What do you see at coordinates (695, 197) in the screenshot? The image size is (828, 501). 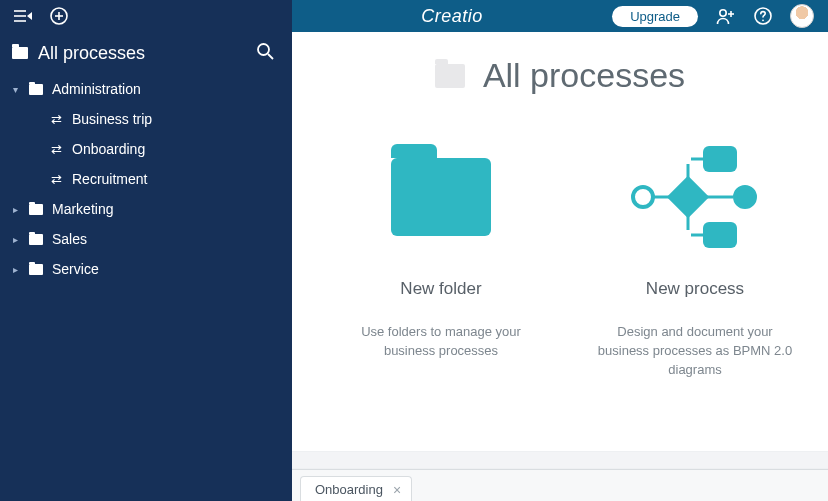 I see `process-diagram-icon` at bounding box center [695, 197].